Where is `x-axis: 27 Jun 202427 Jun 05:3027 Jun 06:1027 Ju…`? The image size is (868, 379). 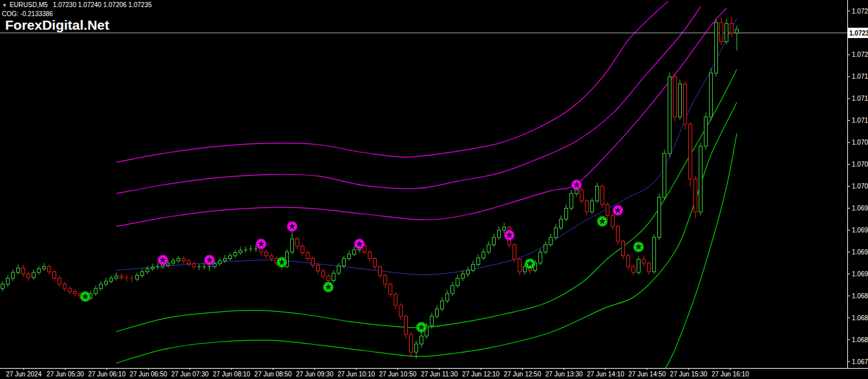 x-axis: 27 Jun 202427 Jun 05:3027 Jun 06:1027 Ju… is located at coordinates (377, 373).